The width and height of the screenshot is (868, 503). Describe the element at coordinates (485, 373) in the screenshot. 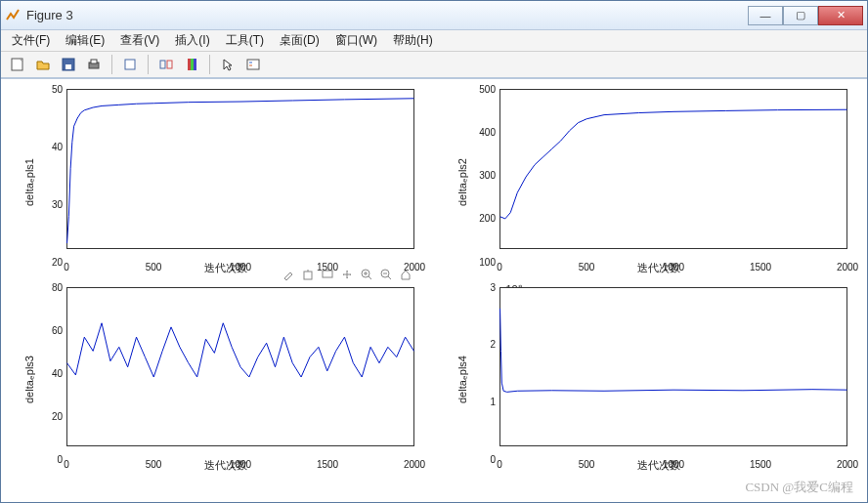

I see `yticks-4: 0123` at that location.